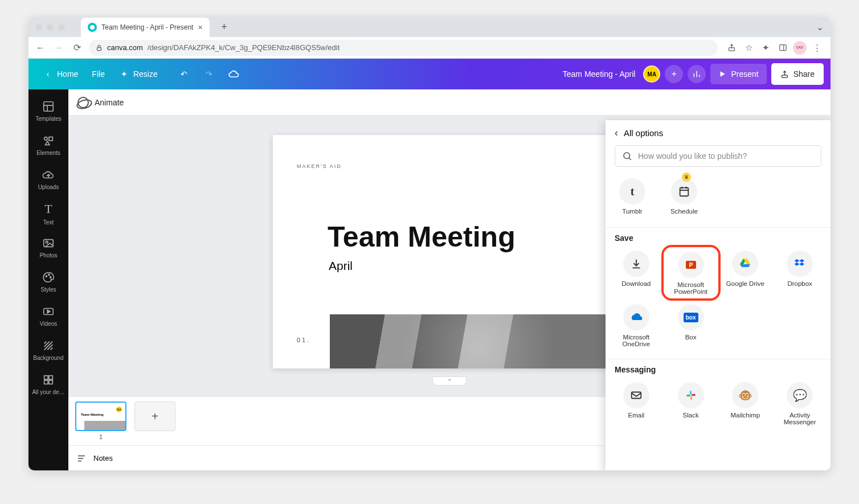 This screenshot has width=859, height=504. Describe the element at coordinates (691, 273) in the screenshot. I see `option-powerpoint: P Microsoft PowerPoint` at that location.